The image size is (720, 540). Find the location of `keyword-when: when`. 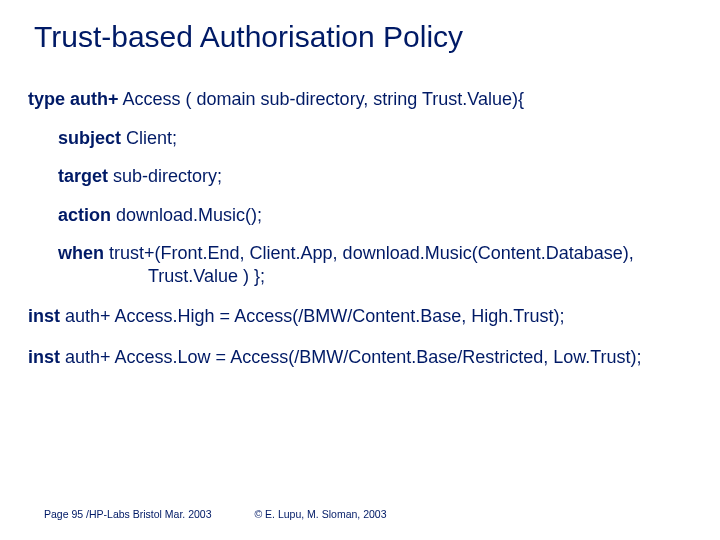

keyword-when: when is located at coordinates (81, 253).